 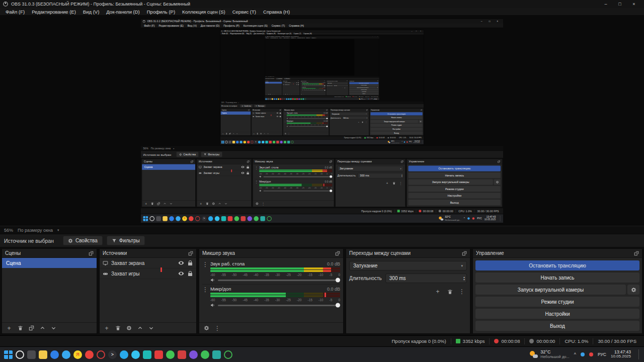 I want to click on scene-list-item: Сцена, so click(x=274, y=83).